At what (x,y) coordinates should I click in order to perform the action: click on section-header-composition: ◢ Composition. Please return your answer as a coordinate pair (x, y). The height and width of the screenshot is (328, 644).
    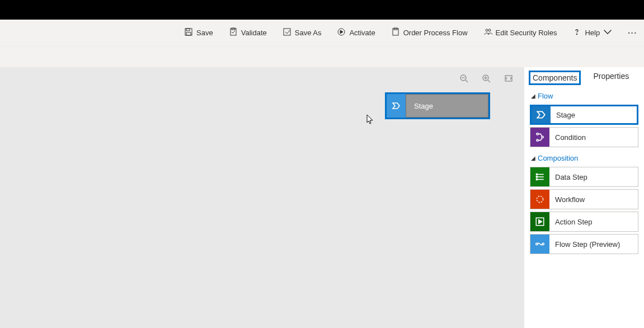
    Looking at the image, I should click on (584, 157).